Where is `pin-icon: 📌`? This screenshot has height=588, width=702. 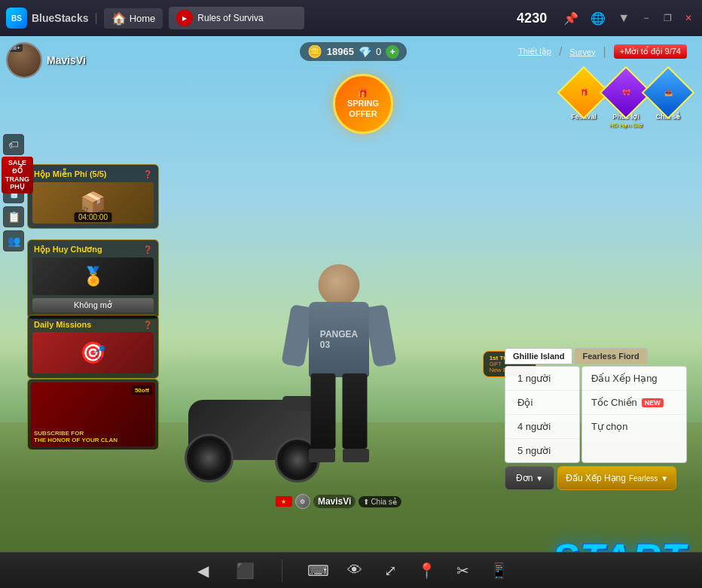 pin-icon: 📌 is located at coordinates (571, 18).